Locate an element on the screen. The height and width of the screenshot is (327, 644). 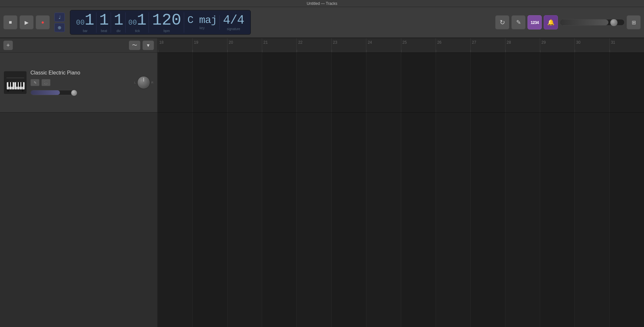
pan-r-label: R is located at coordinates (153, 83).